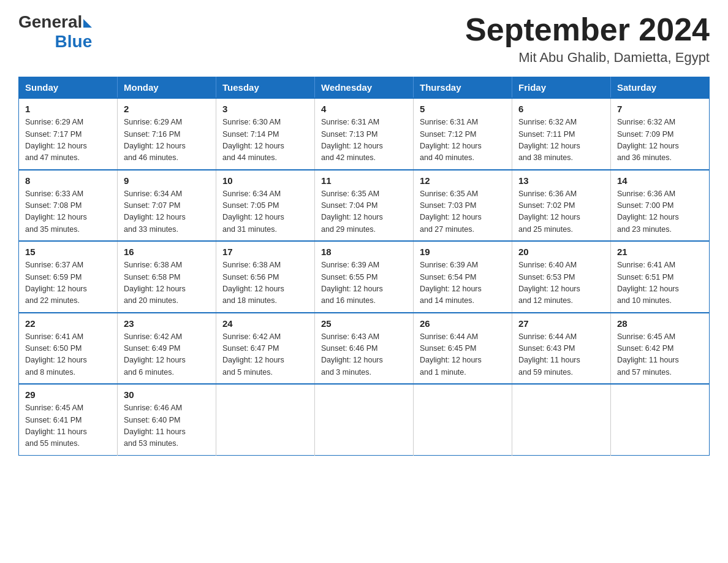 The height and width of the screenshot is (563, 728). Describe the element at coordinates (69, 206) in the screenshot. I see `day-cell: 8Sunrise: 6:33 AMSunset: 7:08 PMDaylight…` at that location.